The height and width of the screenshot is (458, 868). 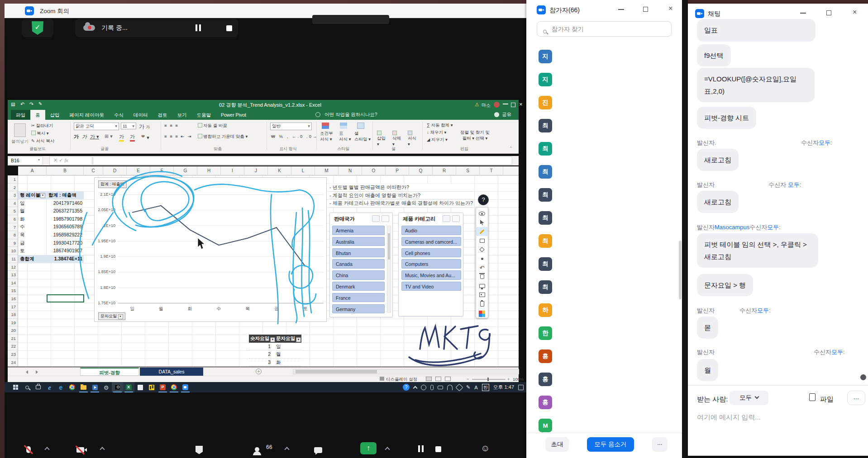 I want to click on next-sheet-icon, so click(x=37, y=372).